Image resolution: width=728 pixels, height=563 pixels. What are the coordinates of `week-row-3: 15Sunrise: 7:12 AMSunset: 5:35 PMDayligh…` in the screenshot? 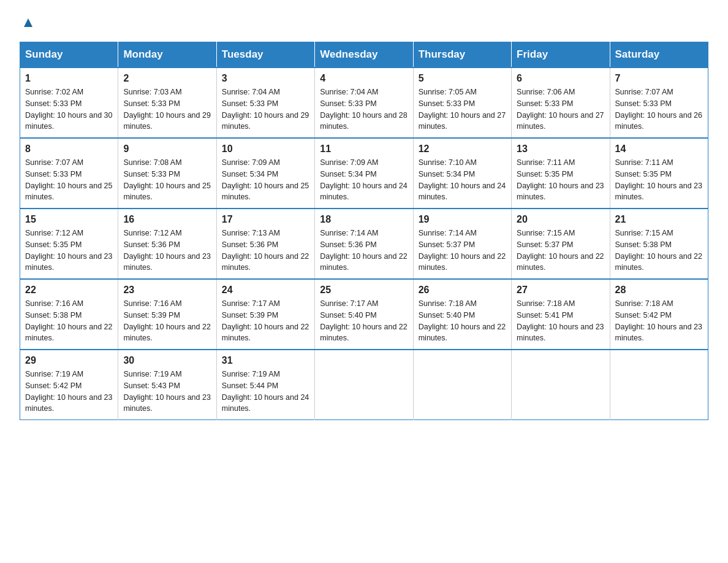 It's located at (364, 244).